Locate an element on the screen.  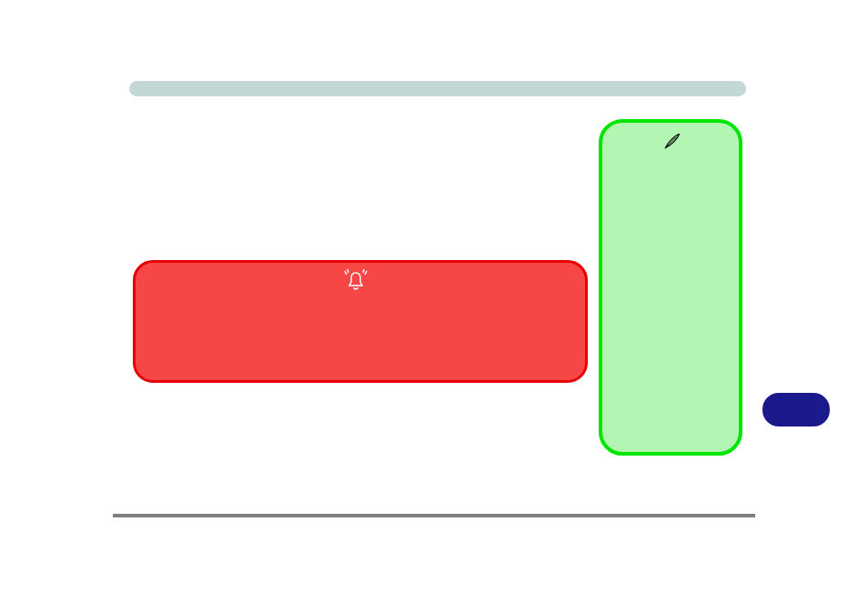
feather-icon is located at coordinates (672, 141).